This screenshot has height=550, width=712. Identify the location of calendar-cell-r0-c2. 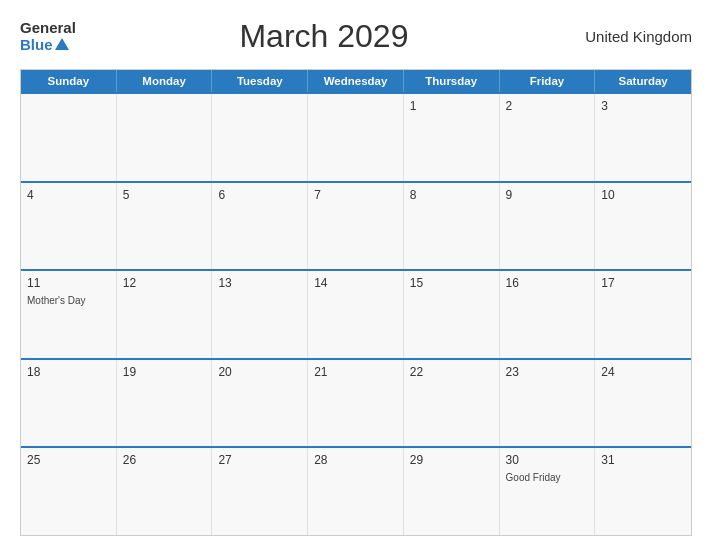
(260, 138).